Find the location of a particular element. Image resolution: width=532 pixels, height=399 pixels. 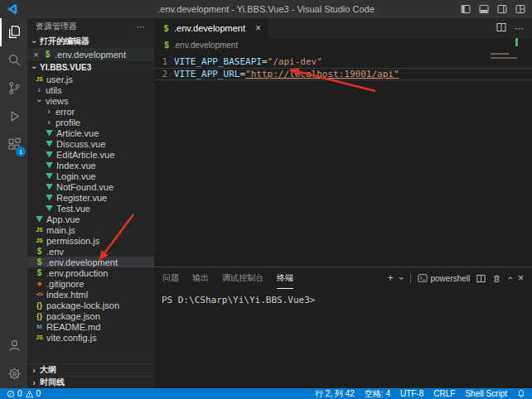

breadcrumb: $ .env.development is located at coordinates (343, 45).